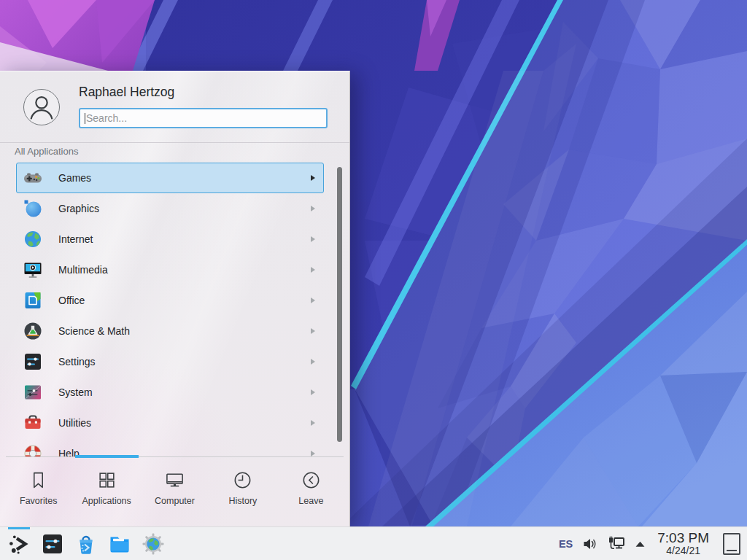 This screenshot has height=560, width=747. Describe the element at coordinates (19, 544) in the screenshot. I see `kde-launcher-icon` at that location.